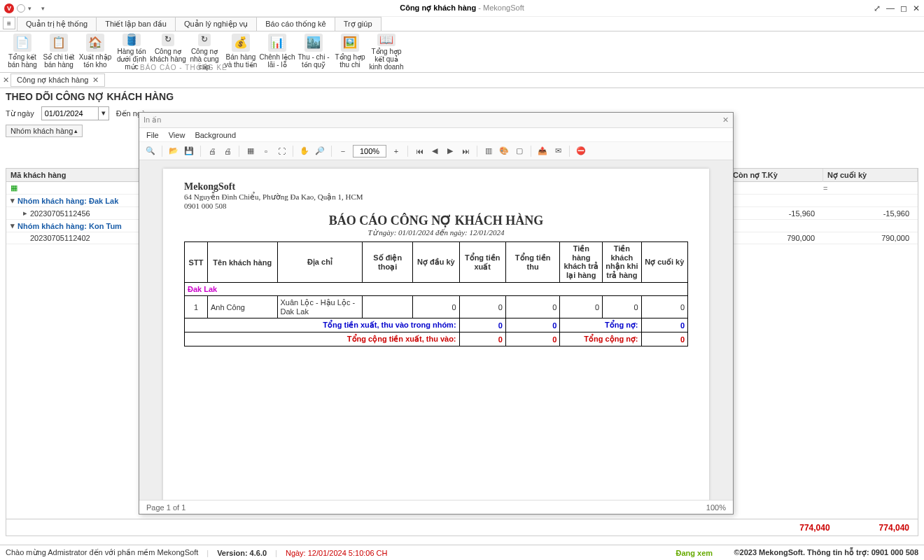  I want to click on maximize-icon: ◻, so click(904, 8).